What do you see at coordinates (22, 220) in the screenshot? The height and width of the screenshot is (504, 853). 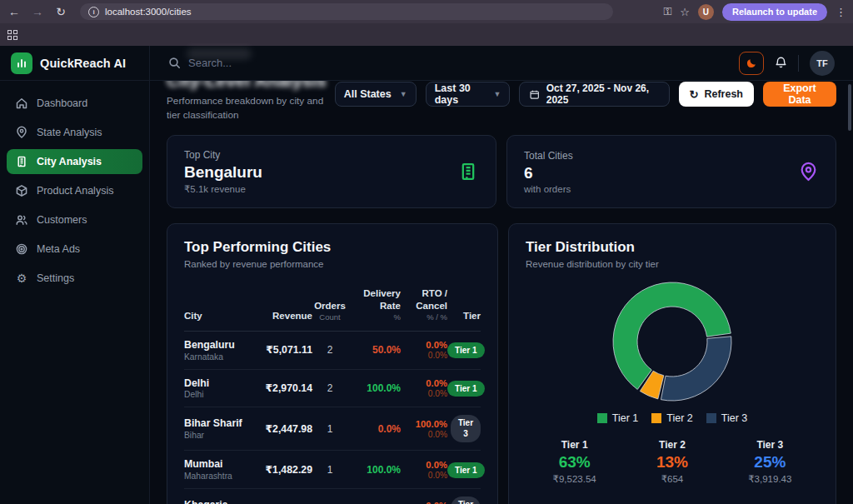 I see `users-icon` at bounding box center [22, 220].